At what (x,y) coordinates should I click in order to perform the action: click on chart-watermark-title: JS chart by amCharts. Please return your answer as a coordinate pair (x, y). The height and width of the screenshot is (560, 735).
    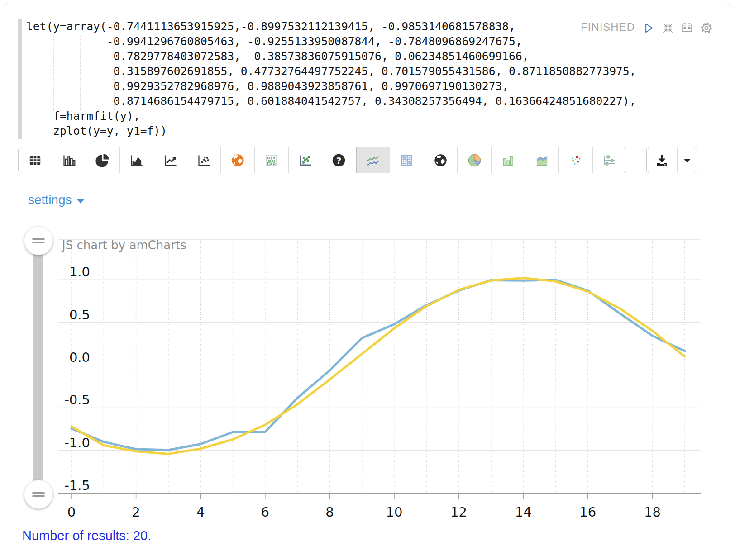
    Looking at the image, I should click on (124, 245).